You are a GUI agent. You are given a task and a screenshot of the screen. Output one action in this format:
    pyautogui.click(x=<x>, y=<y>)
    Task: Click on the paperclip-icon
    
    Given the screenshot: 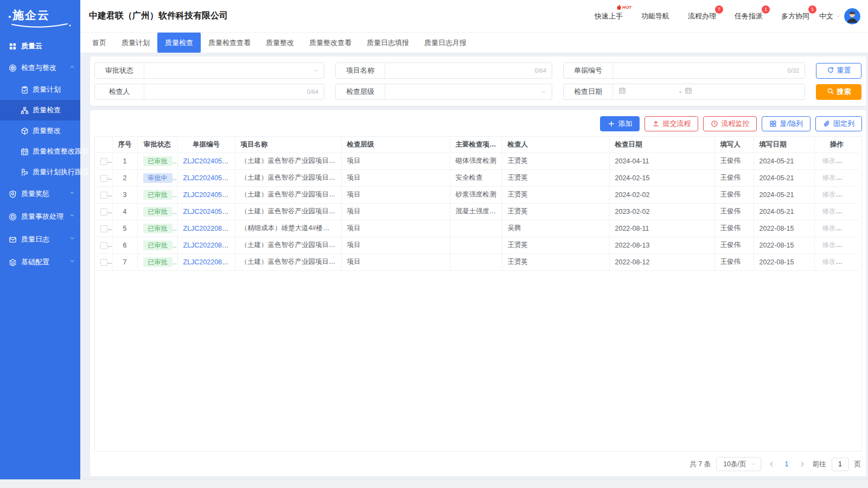 What is the action you would take?
    pyautogui.click(x=827, y=124)
    